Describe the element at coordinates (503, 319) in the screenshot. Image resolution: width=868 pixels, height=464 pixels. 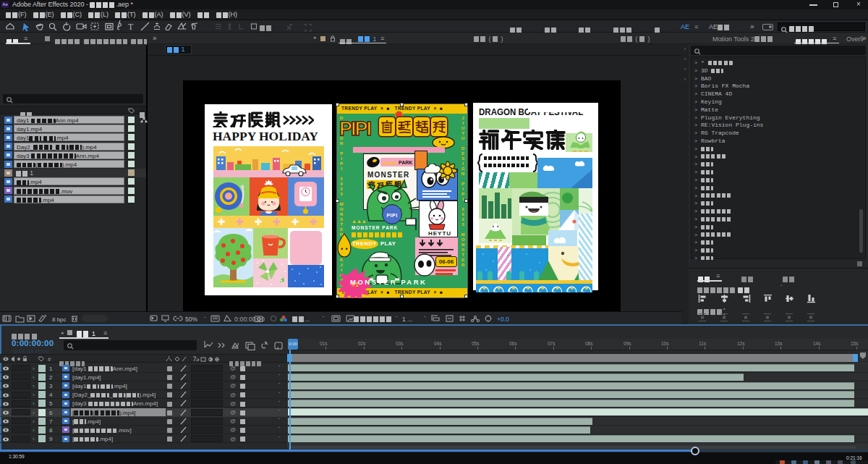
I see `svg-text: +0.0` at that location.